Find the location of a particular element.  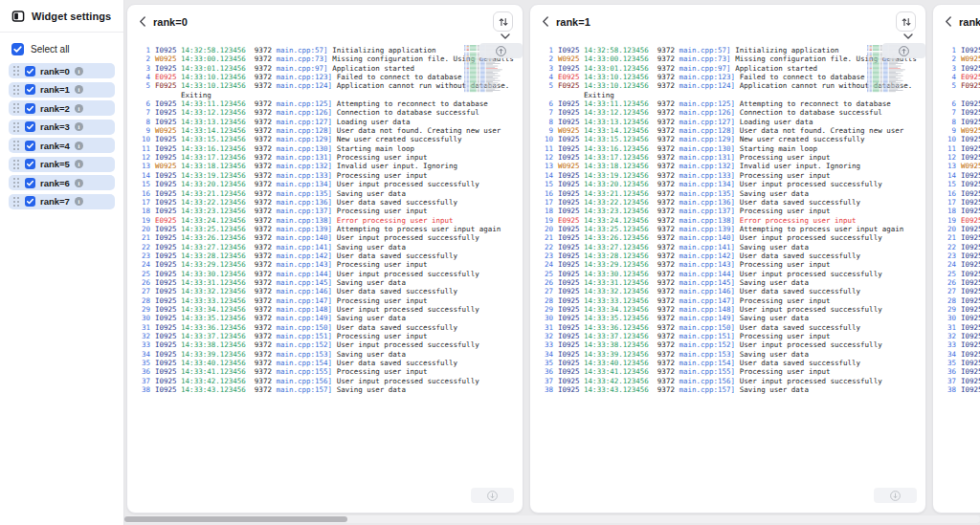

line-number: 15 is located at coordinates (141, 184).